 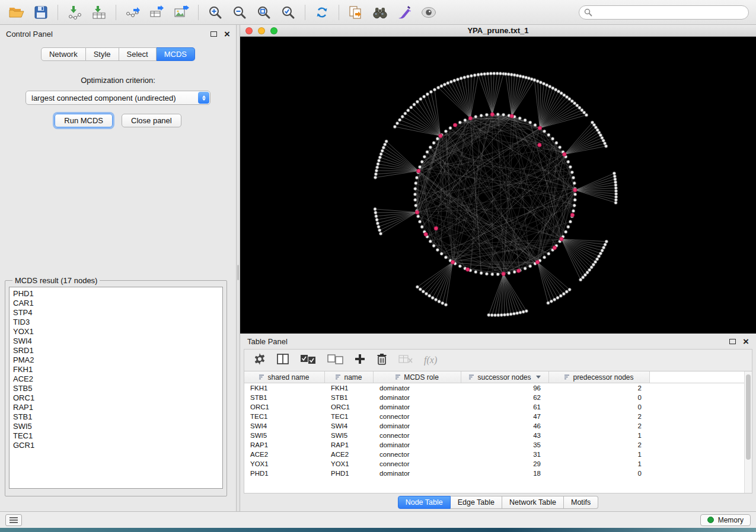 I want to click on delete-table-button-disabled, so click(x=406, y=360).